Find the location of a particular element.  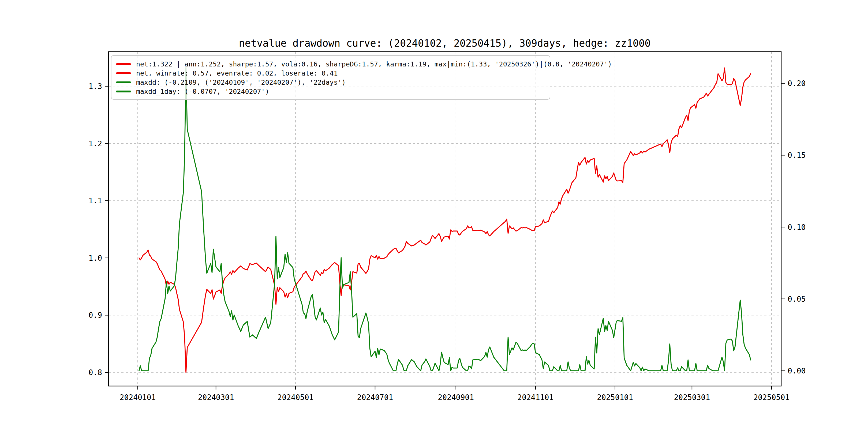

y-left-tick-label: 0.9 is located at coordinates (95, 315).